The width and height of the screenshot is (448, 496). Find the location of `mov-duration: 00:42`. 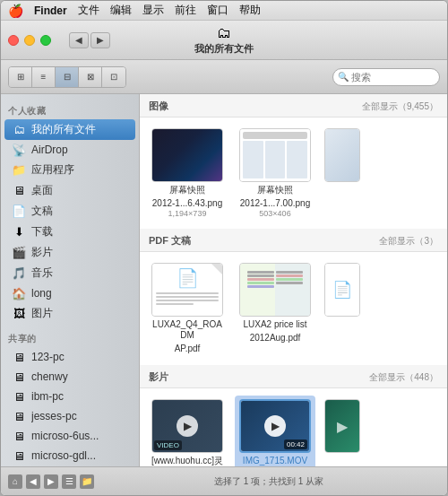

mov-duration: 00:42 is located at coordinates (296, 445).